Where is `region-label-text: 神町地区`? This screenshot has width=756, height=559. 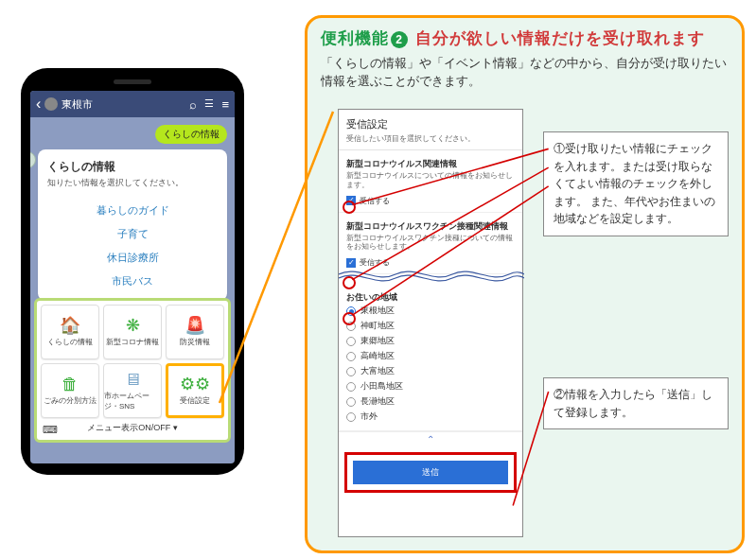 region-label-text: 神町地区 is located at coordinates (378, 326).